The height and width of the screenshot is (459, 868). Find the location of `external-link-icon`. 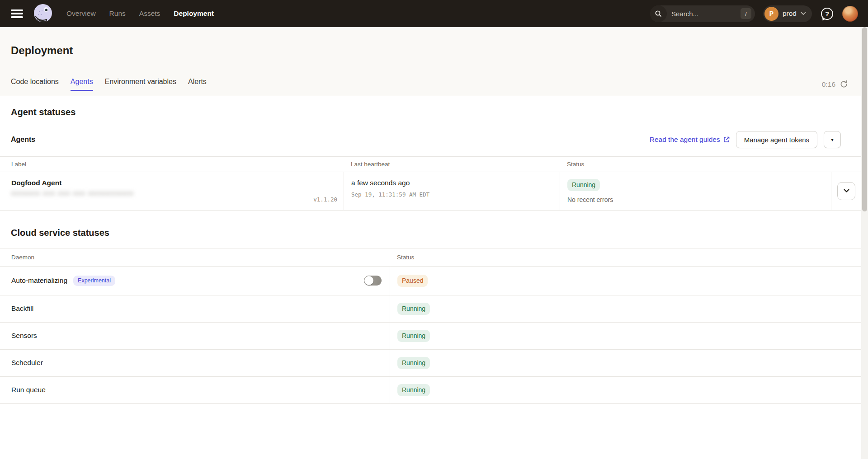

external-link-icon is located at coordinates (726, 140).